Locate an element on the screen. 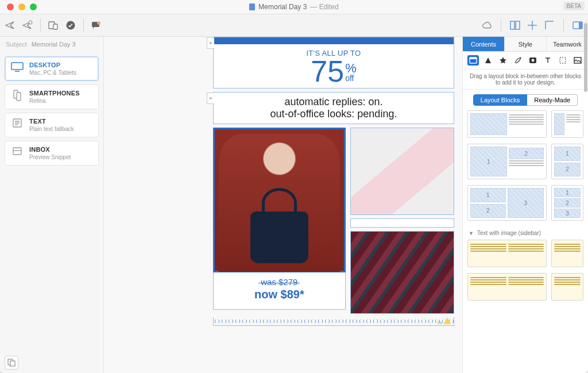  contents-spacer-icon is located at coordinates (563, 60).